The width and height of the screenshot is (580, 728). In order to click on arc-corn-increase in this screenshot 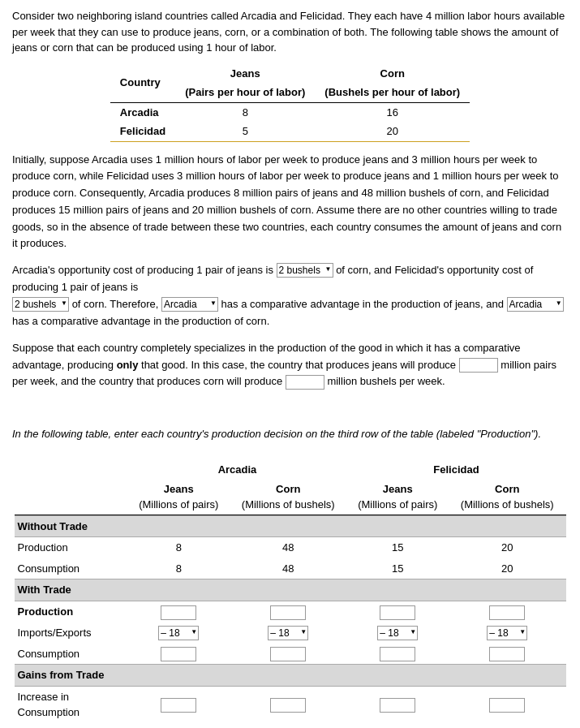, I will do `click(288, 704)`.